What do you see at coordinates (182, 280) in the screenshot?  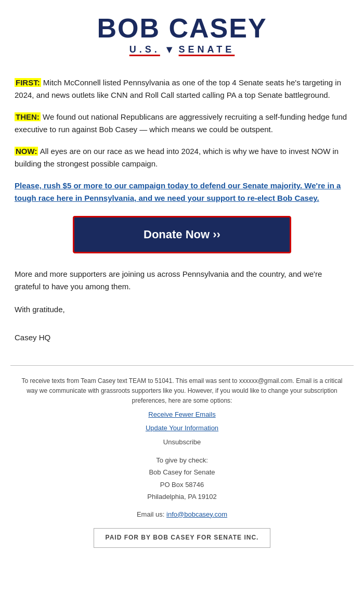 I see `closing-paragraph: More and more supporters are joining us …` at bounding box center [182, 280].